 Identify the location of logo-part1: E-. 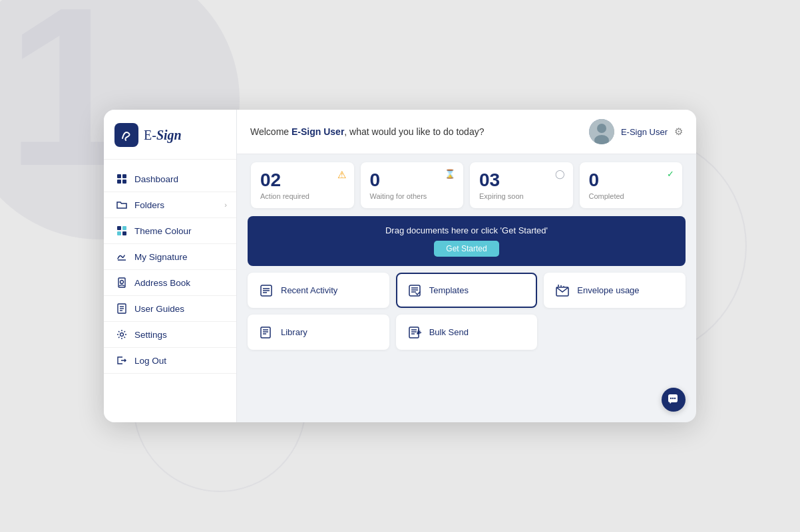
(150, 135).